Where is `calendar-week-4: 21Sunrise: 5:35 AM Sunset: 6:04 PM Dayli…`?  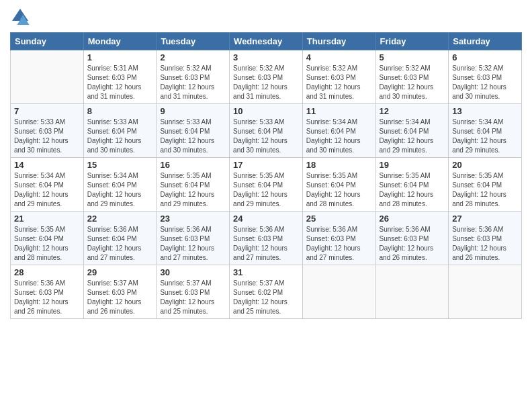 calendar-week-4: 21Sunrise: 5:35 AM Sunset: 6:04 PM Dayli… is located at coordinates (266, 238).